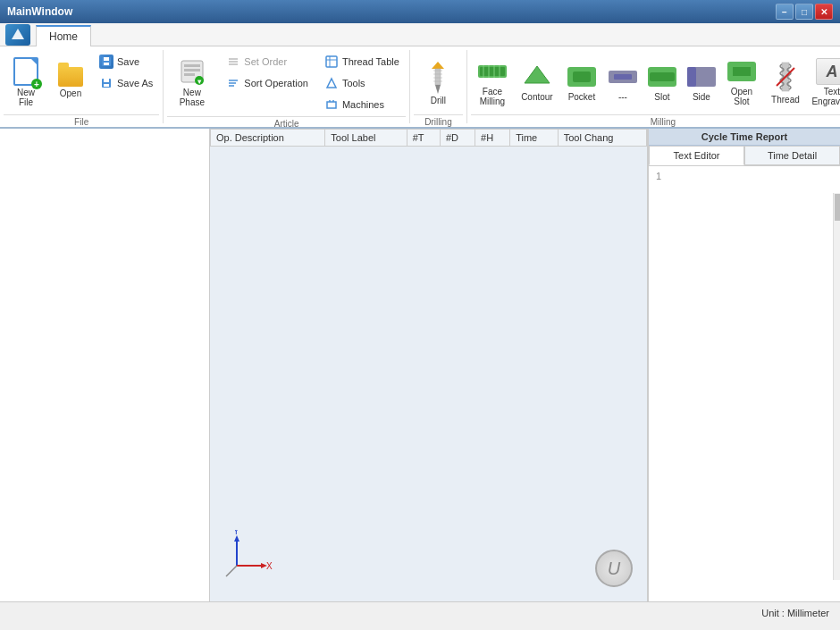 The height and width of the screenshot is (630, 840). I want to click on text-engraving-icon: A, so click(827, 71).